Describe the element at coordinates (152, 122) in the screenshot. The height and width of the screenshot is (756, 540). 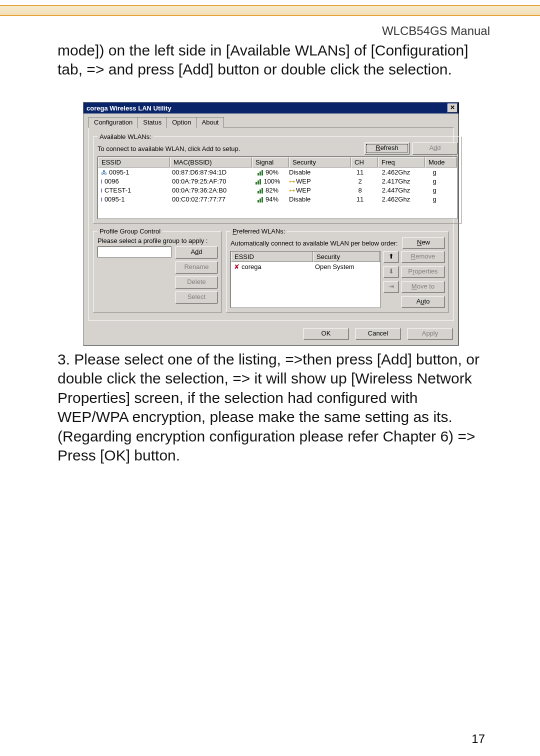
I see `tab-status: Status` at that location.